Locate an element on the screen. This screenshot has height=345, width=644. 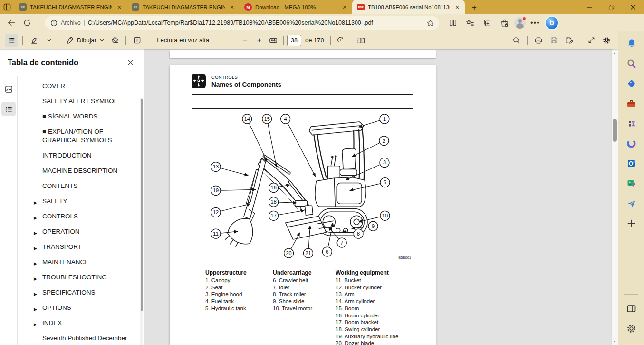
toc-item: ▶SPECIFICATIONS is located at coordinates (76, 293).